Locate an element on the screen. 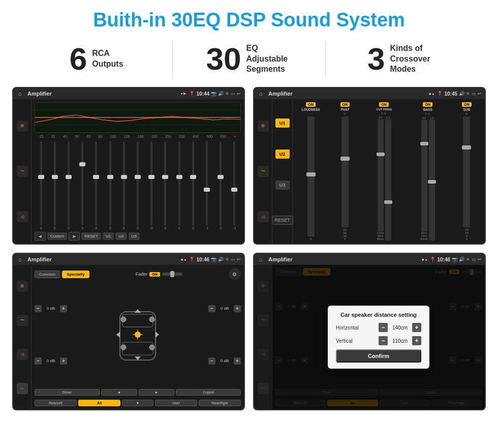 The height and width of the screenshot is (448, 498). fader-rr-plus: + is located at coordinates (237, 361).